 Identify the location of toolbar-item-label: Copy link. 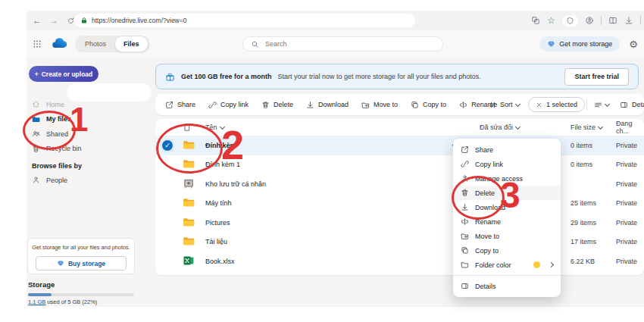
(235, 105).